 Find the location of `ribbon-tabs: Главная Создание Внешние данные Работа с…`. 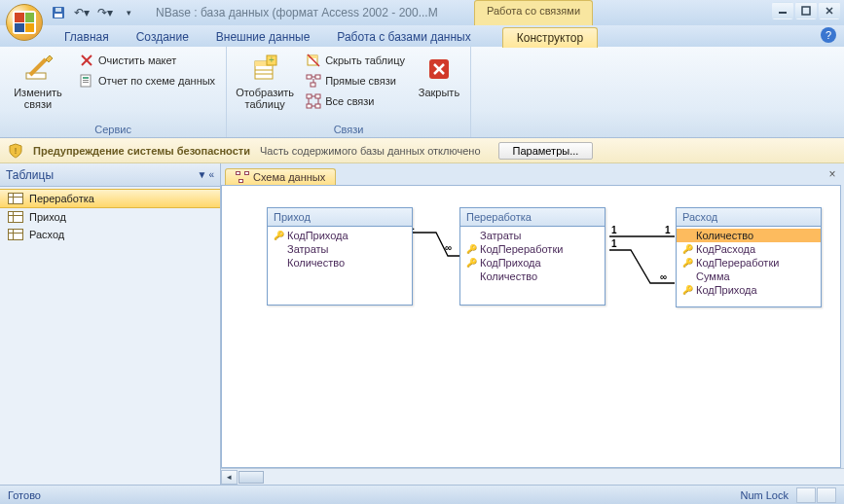

ribbon-tabs: Главная Создание Внешние данные Работа с… is located at coordinates (422, 36).